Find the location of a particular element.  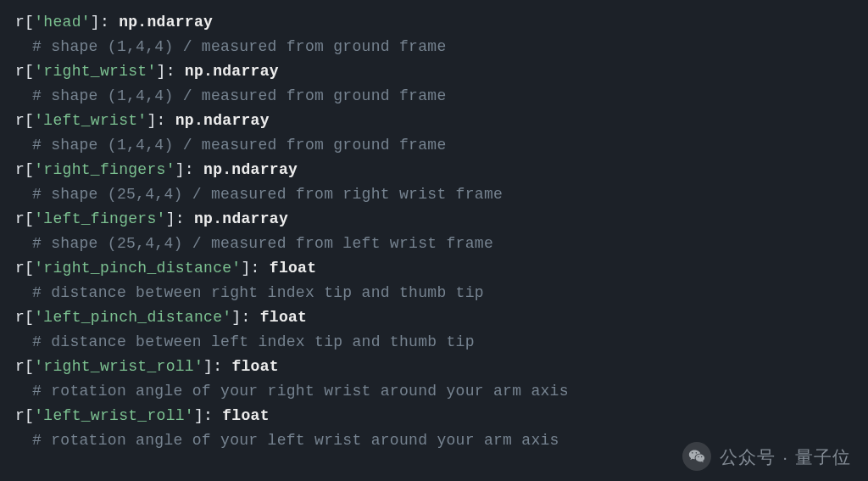

dict-key: 'right_wrist' is located at coordinates (95, 71).